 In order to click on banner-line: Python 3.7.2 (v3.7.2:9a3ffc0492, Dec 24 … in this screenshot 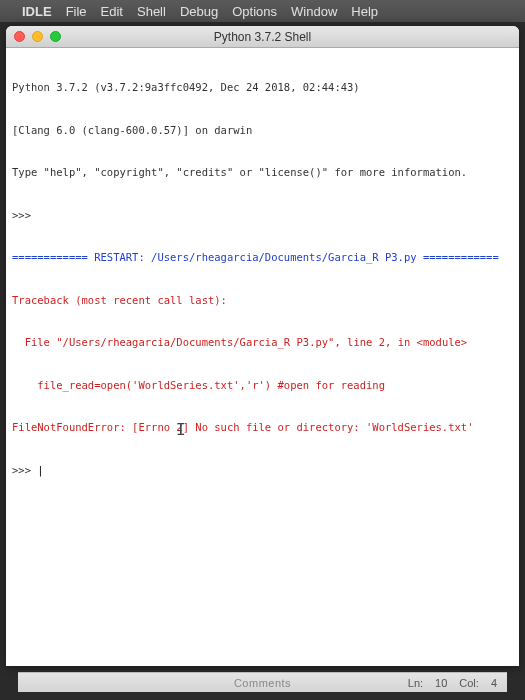, I will do `click(262, 87)`.